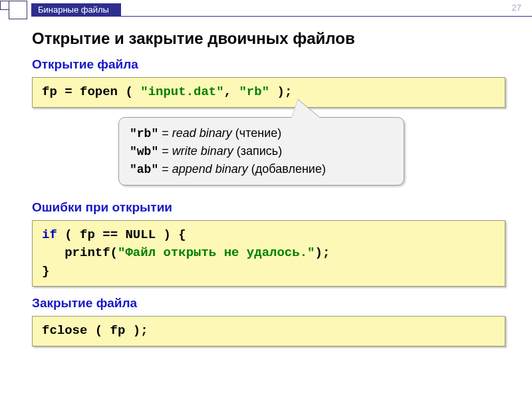 This screenshot has height=399, width=532. Describe the element at coordinates (306, 109) in the screenshot. I see `callout-pointer-icon` at that location.